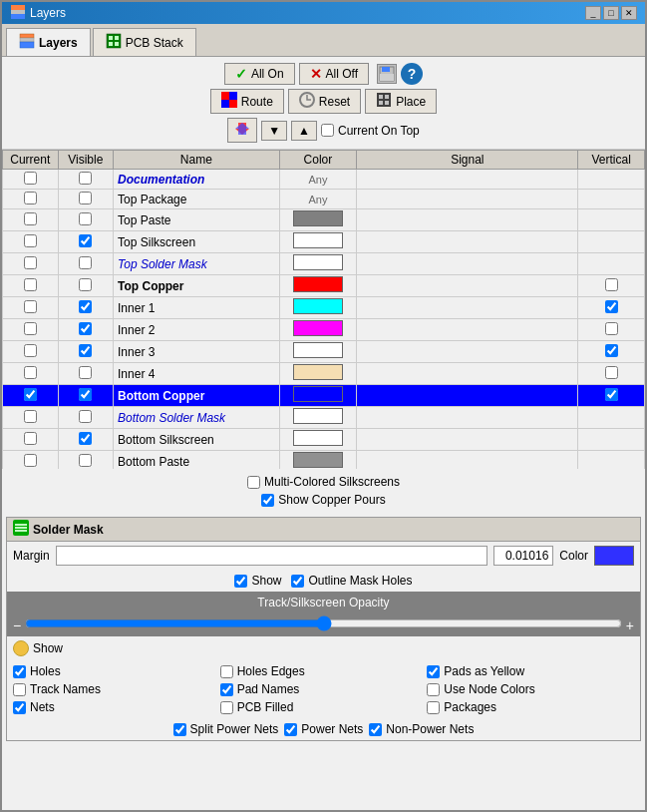 The width and height of the screenshot is (647, 812). What do you see at coordinates (325, 102) in the screenshot?
I see `reset-button: Reset` at bounding box center [325, 102].